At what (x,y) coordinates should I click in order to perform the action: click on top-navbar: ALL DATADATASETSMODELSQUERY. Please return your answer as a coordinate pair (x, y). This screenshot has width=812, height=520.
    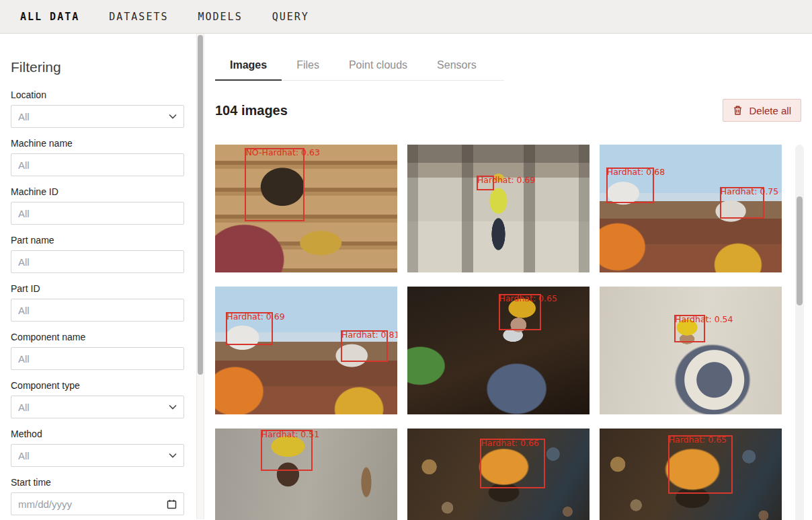
    Looking at the image, I should click on (406, 17).